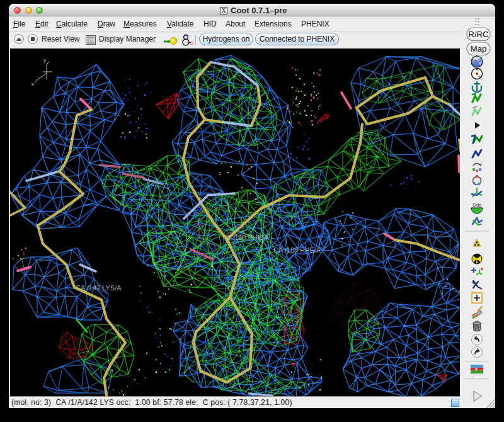 The image size is (504, 422). I want to click on svg-text: Map, so click(479, 49).